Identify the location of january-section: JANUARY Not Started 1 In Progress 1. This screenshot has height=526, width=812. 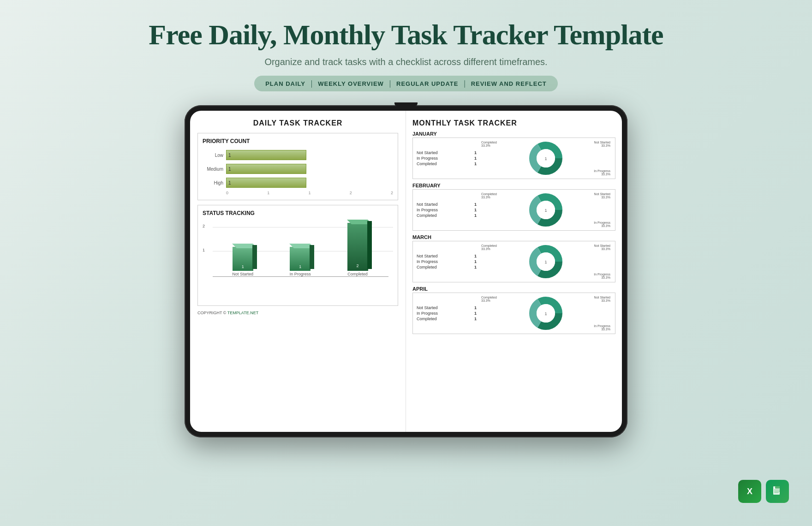
(514, 155).